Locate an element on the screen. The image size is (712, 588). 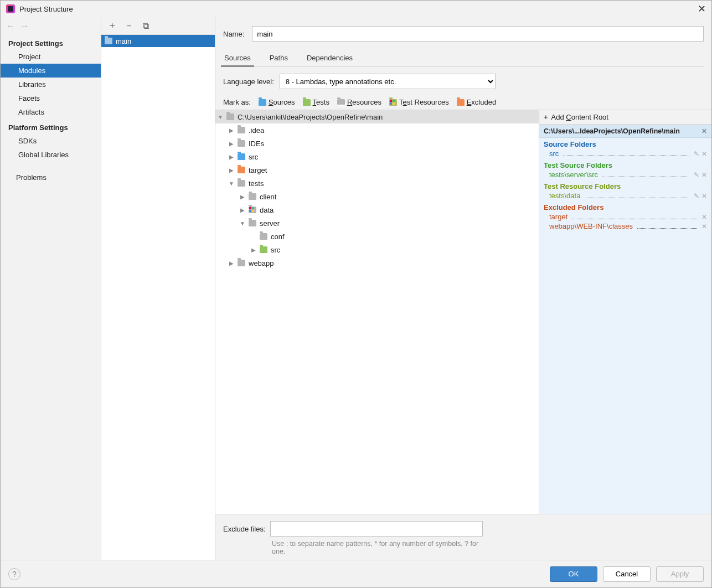
root-folder-line: webapp\WEB-INF\classes✕ is located at coordinates (626, 227).